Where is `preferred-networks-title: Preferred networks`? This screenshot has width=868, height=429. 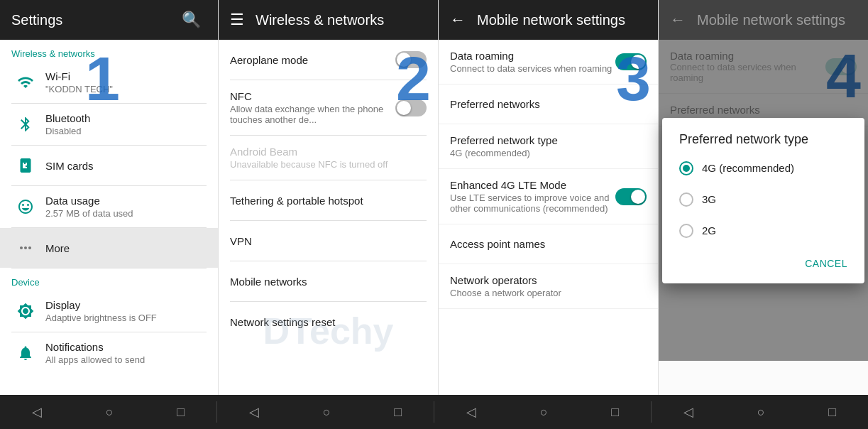 preferred-networks-title: Preferred networks is located at coordinates (548, 104).